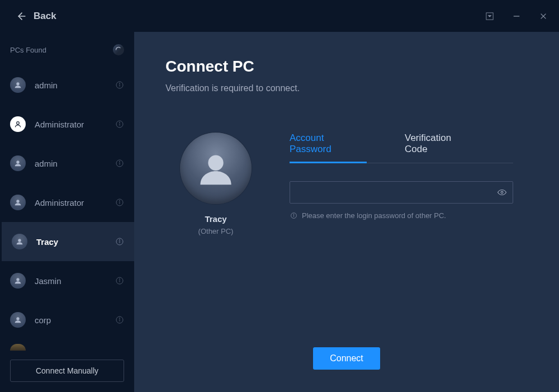 The width and height of the screenshot is (559, 392). Describe the element at coordinates (36, 16) in the screenshot. I see `back-button: Back` at that location.